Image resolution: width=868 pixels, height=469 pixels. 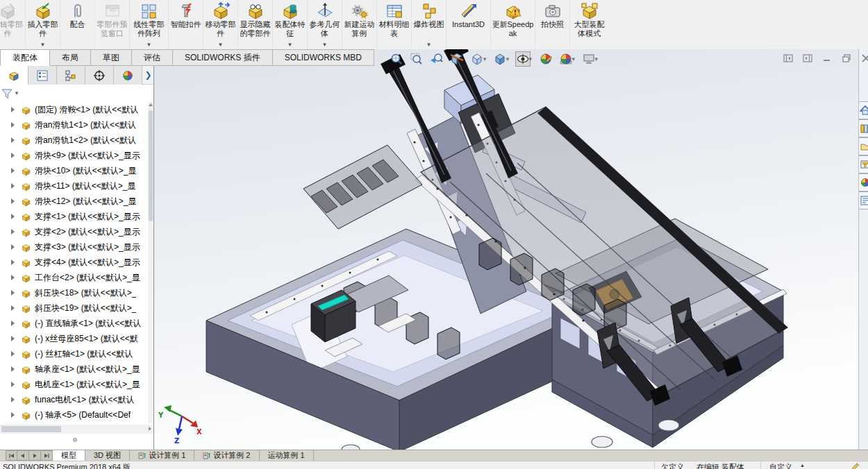 I want to click on design-library-button, so click(x=864, y=128).